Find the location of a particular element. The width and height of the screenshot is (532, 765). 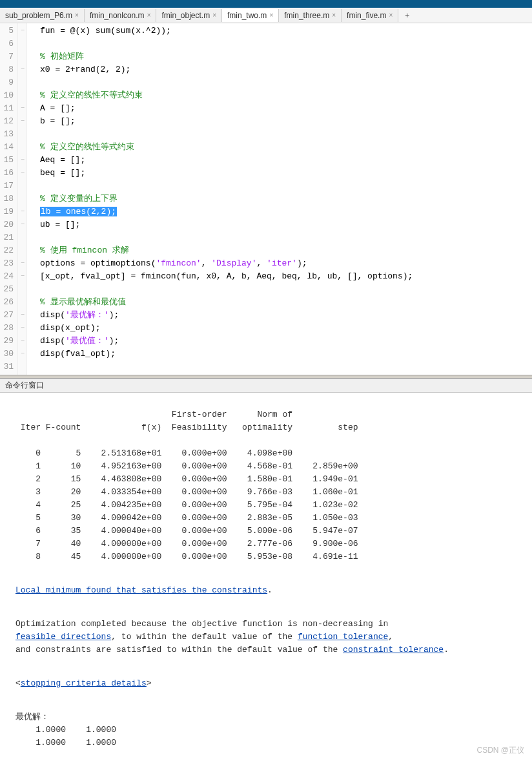

feasible-link: feasible directions is located at coordinates (63, 637).